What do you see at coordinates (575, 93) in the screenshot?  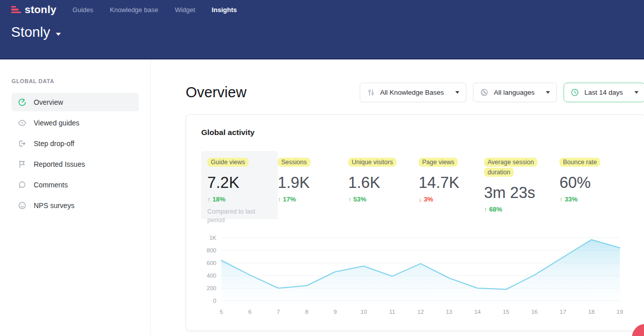 I see `clock-icon` at bounding box center [575, 93].